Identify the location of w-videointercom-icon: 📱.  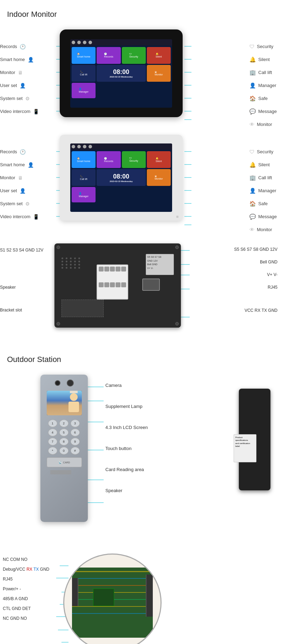
(36, 217).